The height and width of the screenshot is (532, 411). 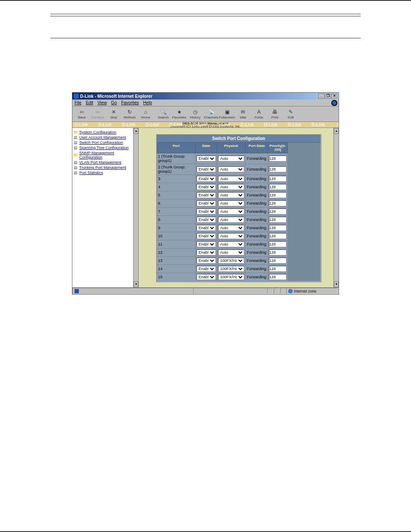 I want to click on sidebar-item: ▤Trunking Port Management, so click(x=105, y=168).